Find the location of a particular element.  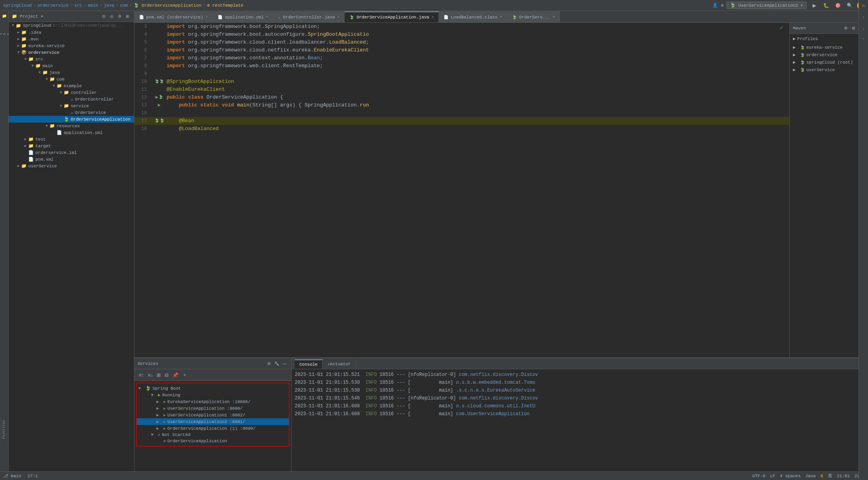

project-tab-icon: 📁 is located at coordinates (4, 16).